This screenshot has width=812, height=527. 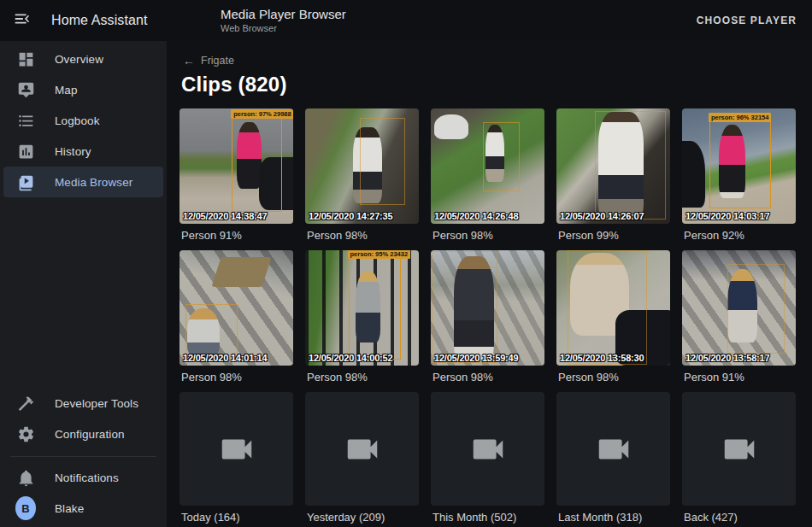 I want to click on bell-icon, so click(x=26, y=477).